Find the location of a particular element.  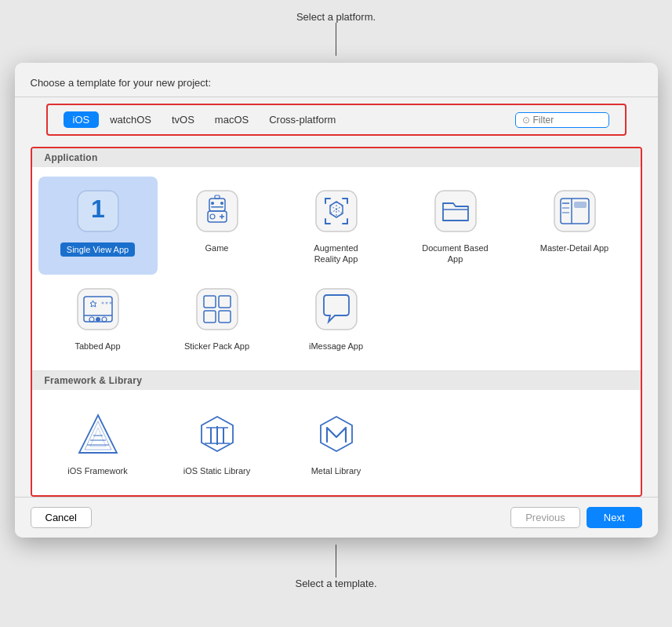

tabbed-app-icon is located at coordinates (98, 309).